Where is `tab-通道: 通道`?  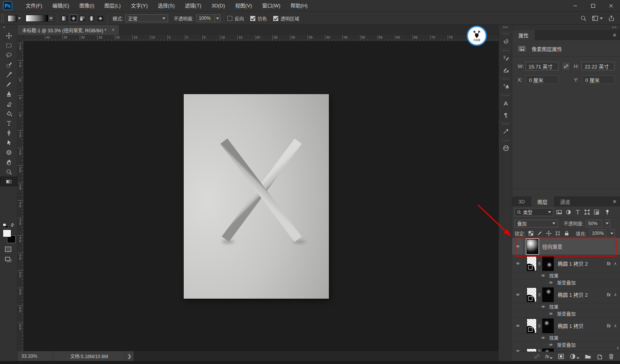
tab-通道: 通道 is located at coordinates (565, 201).